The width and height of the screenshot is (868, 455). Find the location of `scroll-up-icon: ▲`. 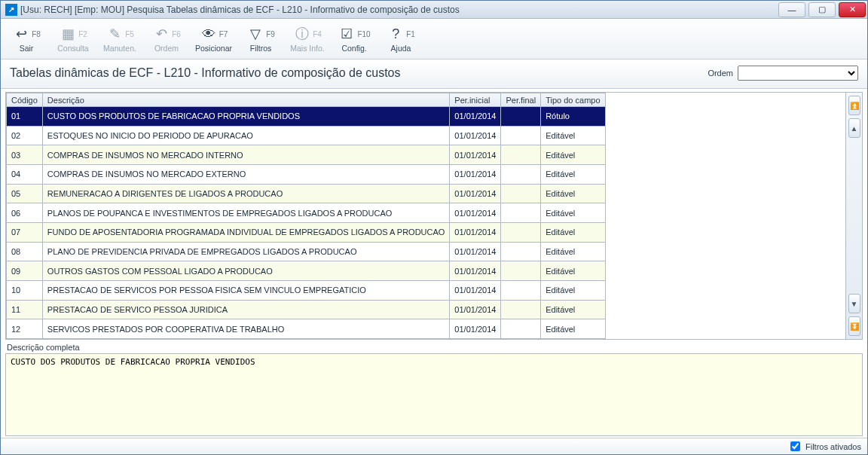

scroll-up-icon: ▲ is located at coordinates (854, 128).